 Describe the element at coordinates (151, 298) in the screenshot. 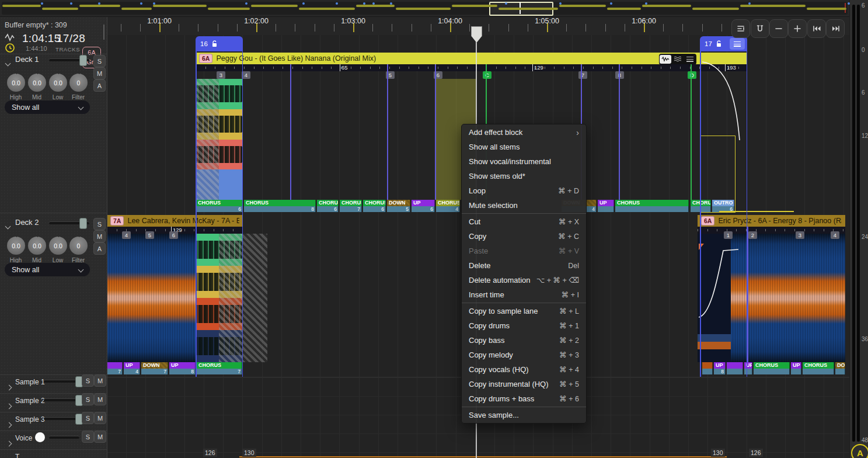

I see `waveform` at that location.